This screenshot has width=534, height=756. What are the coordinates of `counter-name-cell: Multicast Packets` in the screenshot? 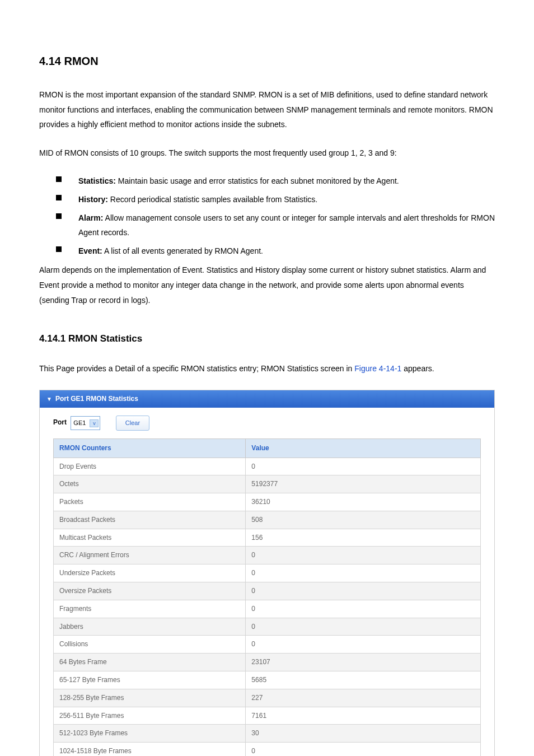 It's located at (150, 538).